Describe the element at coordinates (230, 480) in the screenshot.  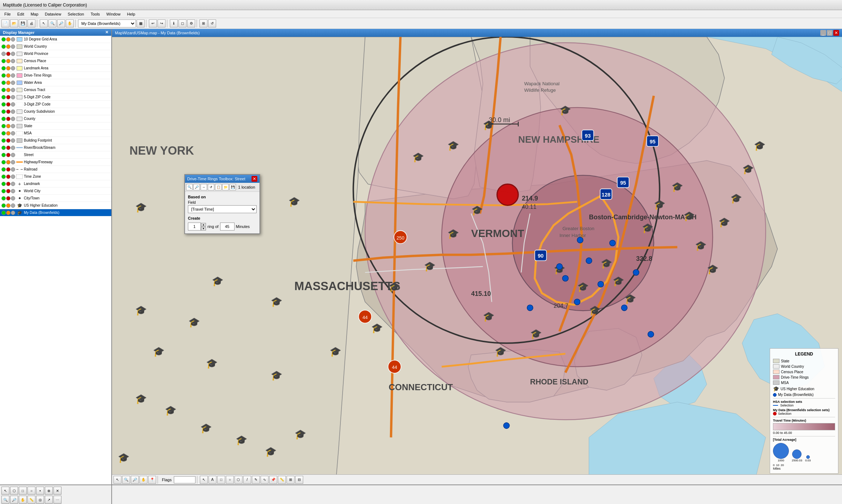
I see `map-draw-ellipse: ○` at that location.